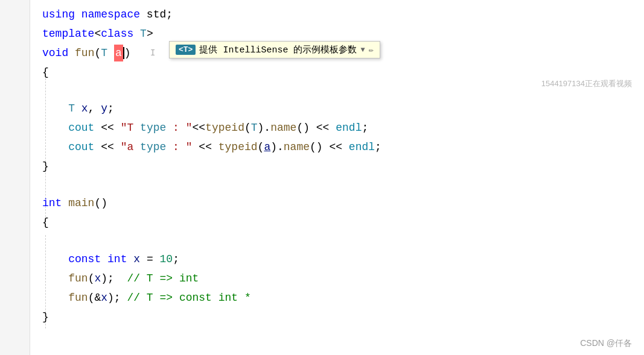 The height and width of the screenshot is (355, 644). What do you see at coordinates (225, 128) in the screenshot?
I see `fn-typeid-T: typeid` at bounding box center [225, 128].